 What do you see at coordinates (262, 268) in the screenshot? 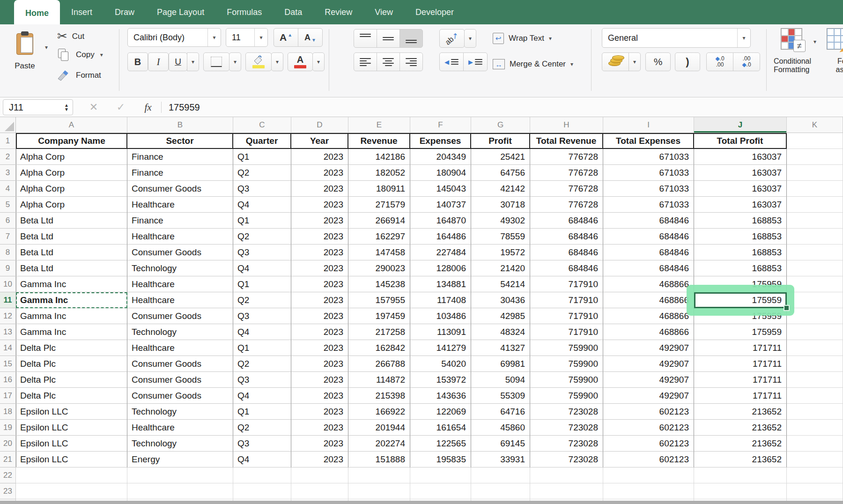
I see `cell-C9: Q4` at bounding box center [262, 268].